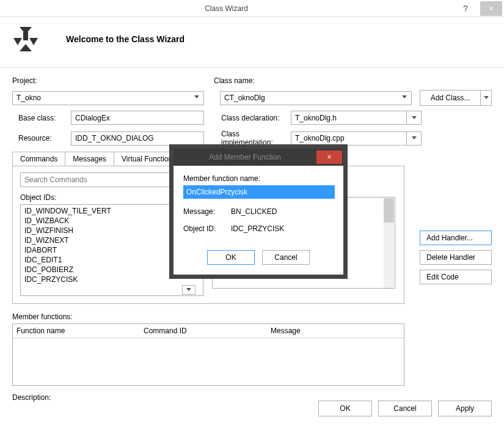 The width and height of the screenshot is (504, 425). Describe the element at coordinates (456, 277) in the screenshot. I see `edit-code-button: Edit Code` at that location.